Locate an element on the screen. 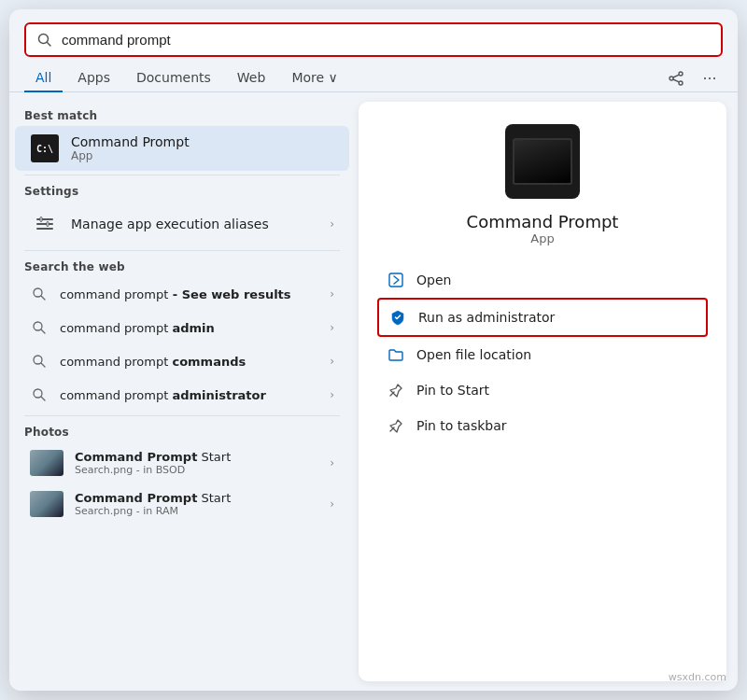 The width and height of the screenshot is (747, 700). web-result-1: command prompt - See web results › is located at coordinates (182, 294).